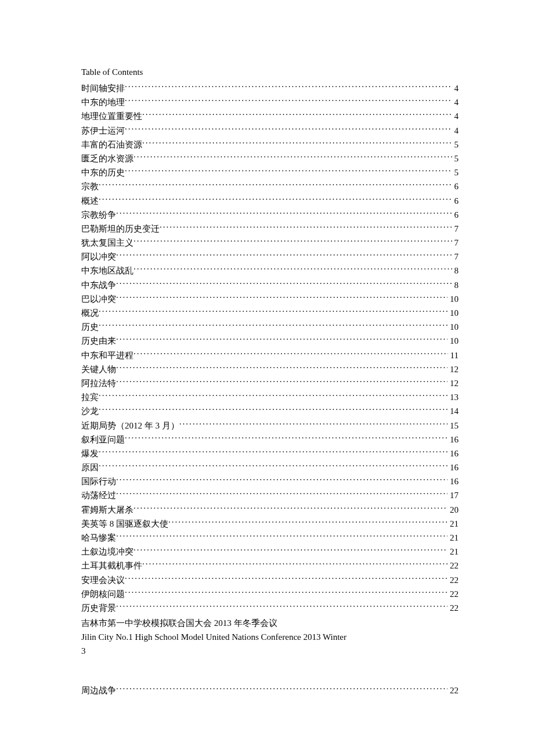 The width and height of the screenshot is (534, 756). Describe the element at coordinates (270, 608) in the screenshot. I see `toc-entry: 历史背景 22` at that location.